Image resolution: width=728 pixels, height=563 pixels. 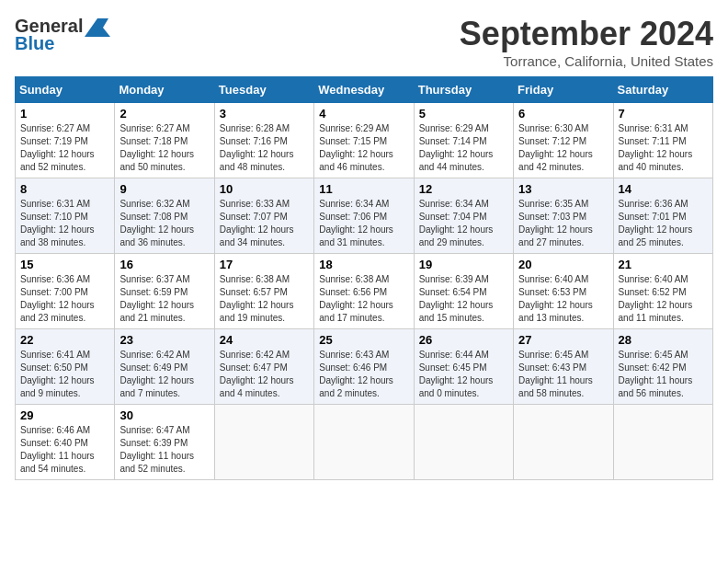 What do you see at coordinates (164, 340) in the screenshot?
I see `day-number: 23` at bounding box center [164, 340].